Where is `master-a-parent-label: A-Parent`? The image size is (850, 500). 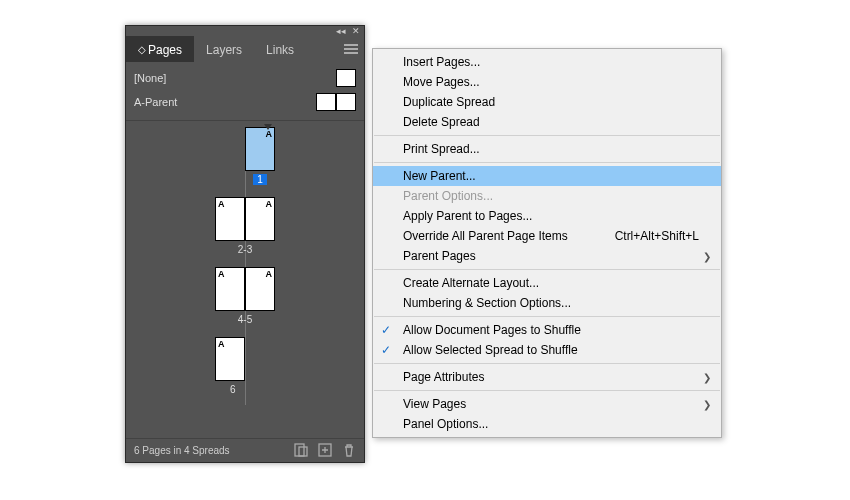
master-a-parent-label: A-Parent is located at coordinates (156, 102).